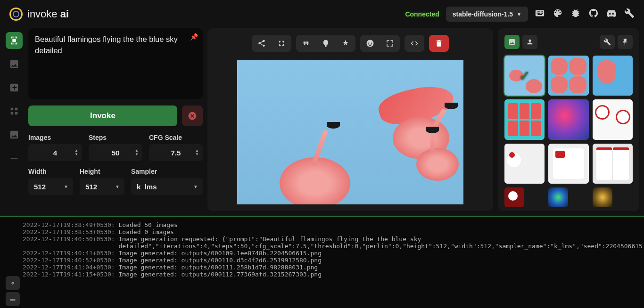 This screenshot has height=308, width=644. What do you see at coordinates (13, 283) in the screenshot?
I see `console-collapse-button: «` at bounding box center [13, 283].